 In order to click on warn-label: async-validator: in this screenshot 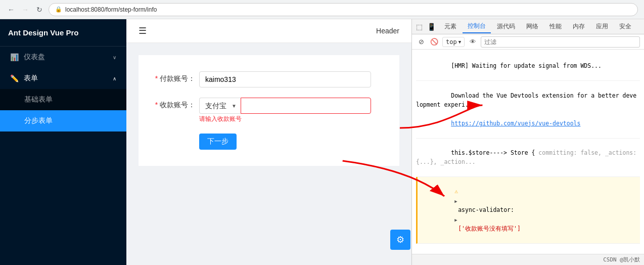, I will do `click(486, 210)`.